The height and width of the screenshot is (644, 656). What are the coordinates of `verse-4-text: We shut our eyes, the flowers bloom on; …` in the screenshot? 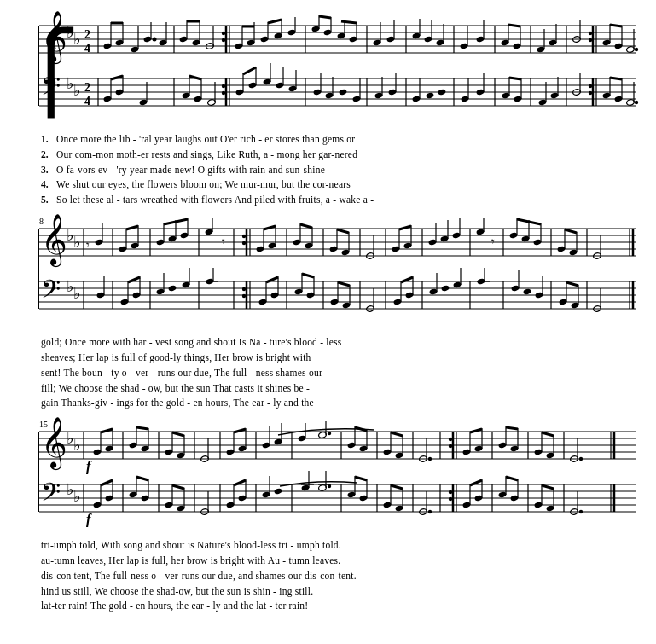 It's located at (203, 185).